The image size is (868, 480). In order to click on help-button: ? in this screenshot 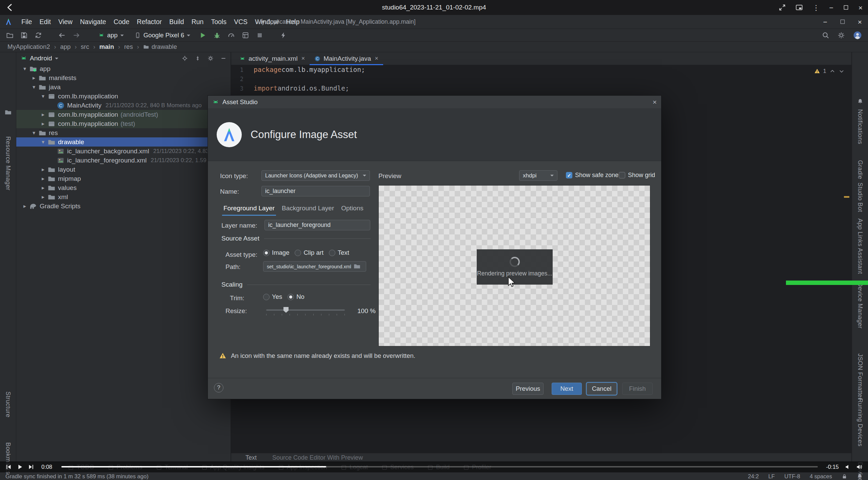, I will do `click(219, 388)`.